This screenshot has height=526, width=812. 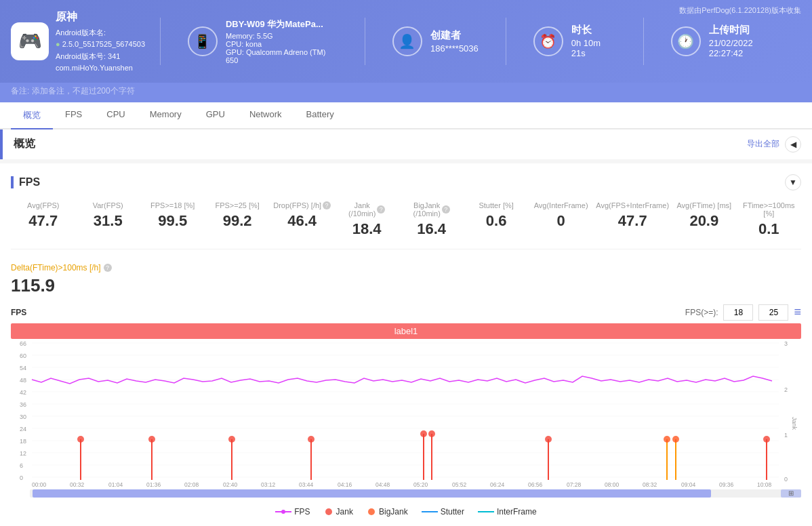 What do you see at coordinates (454, 41) in the screenshot?
I see `creator-info: 创建者 186****5036` at bounding box center [454, 41].